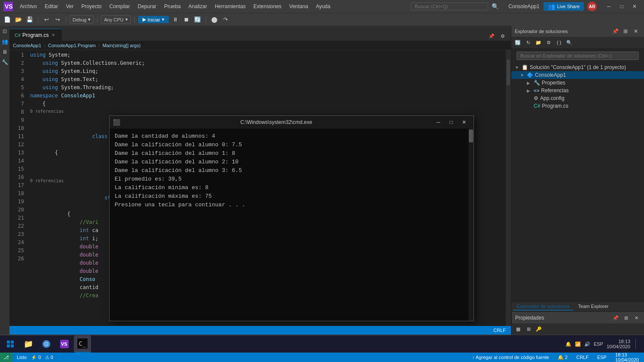 This screenshot has height=362, width=644. I want to click on editor-settings-icon: ⚙, so click(503, 36).